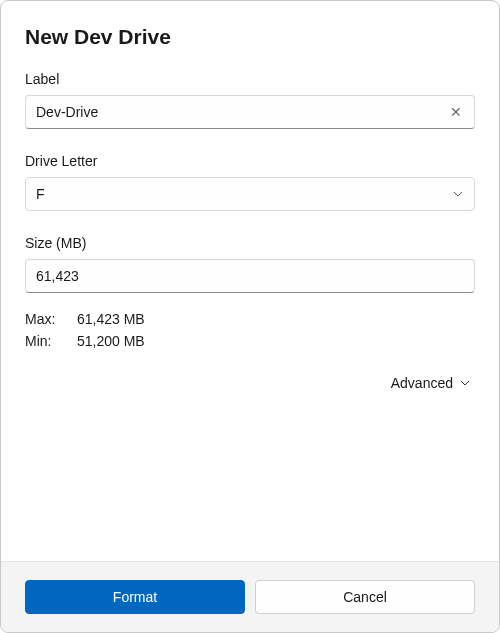 This screenshot has height=633, width=500. Describe the element at coordinates (250, 319) in the screenshot. I see `max-row: Max: 61,423 MB` at that location.